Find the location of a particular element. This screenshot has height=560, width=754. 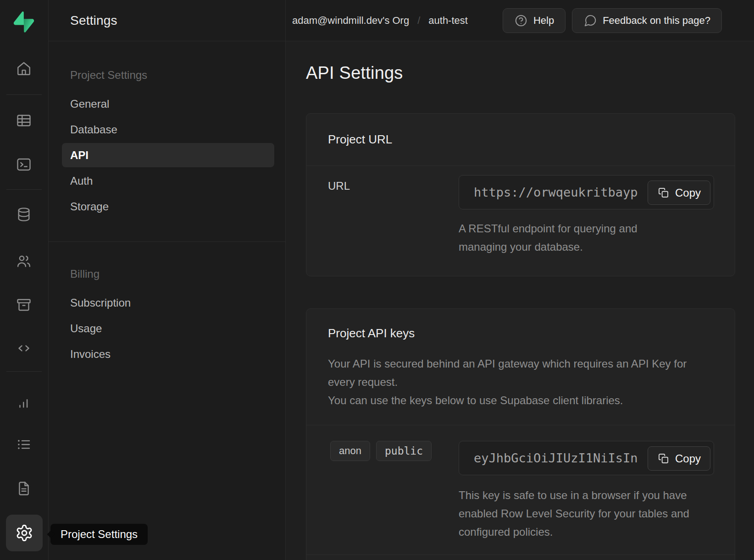

home-icon is located at coordinates (24, 69).